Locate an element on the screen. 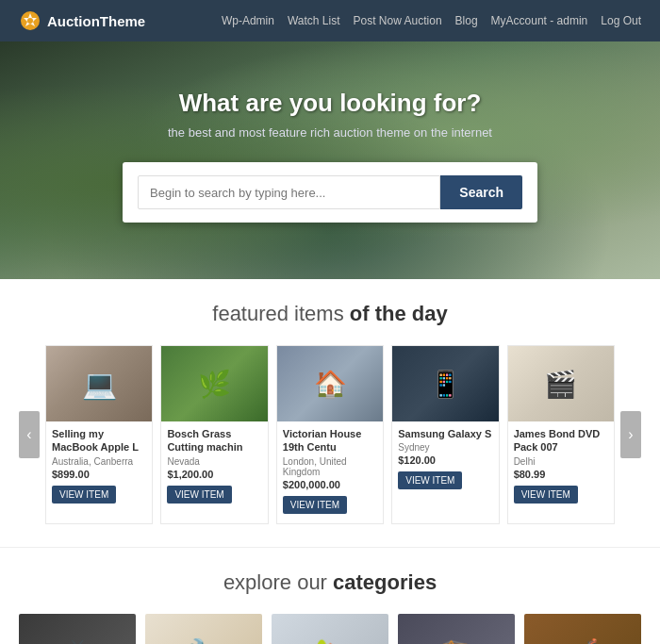 The height and width of the screenshot is (644, 660). item-info: Samsung Galaxy SSydney$120.00VIEW ITEM is located at coordinates (445, 460).